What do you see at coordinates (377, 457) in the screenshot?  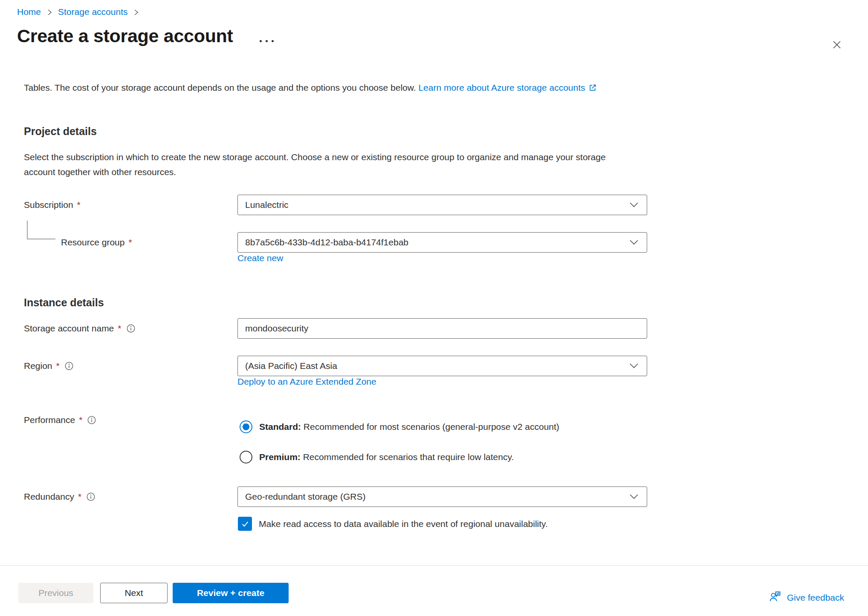 I see `performance-option-premium: Premium: Recommended for scenarios that …` at bounding box center [377, 457].